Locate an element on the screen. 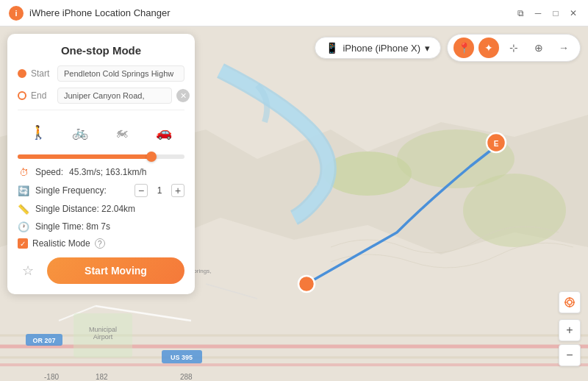 The height and width of the screenshot is (381, 588). favorite-button: ☆ is located at coordinates (28, 271).